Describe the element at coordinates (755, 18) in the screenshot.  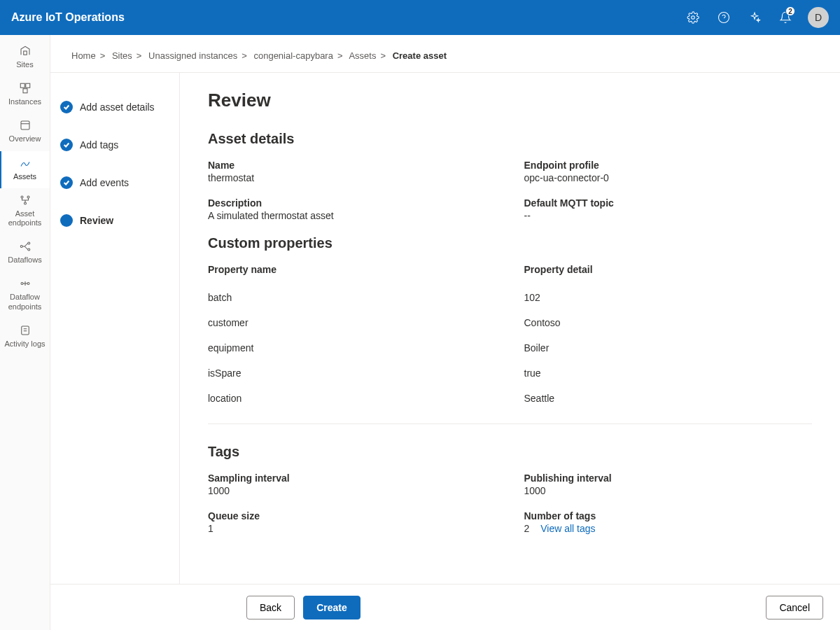
I see `sparkle-icon` at that location.